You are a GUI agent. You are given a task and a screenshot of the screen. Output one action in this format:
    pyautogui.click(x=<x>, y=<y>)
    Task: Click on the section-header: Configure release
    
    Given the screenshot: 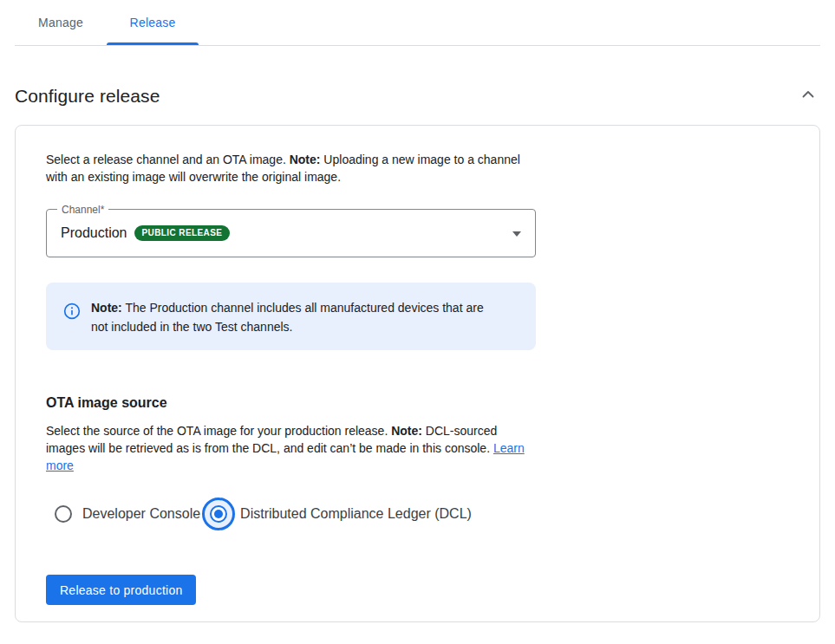 What is the action you would take?
    pyautogui.click(x=418, y=85)
    